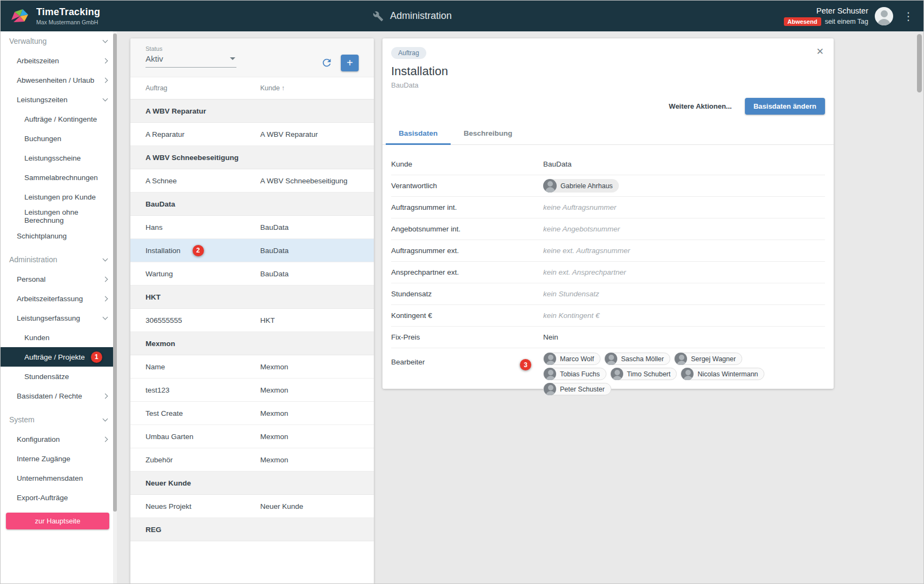 This screenshot has width=924, height=584. What do you see at coordinates (581, 186) in the screenshot?
I see `verantwortlich-chip: Gabriele Ahrhaus` at bounding box center [581, 186].